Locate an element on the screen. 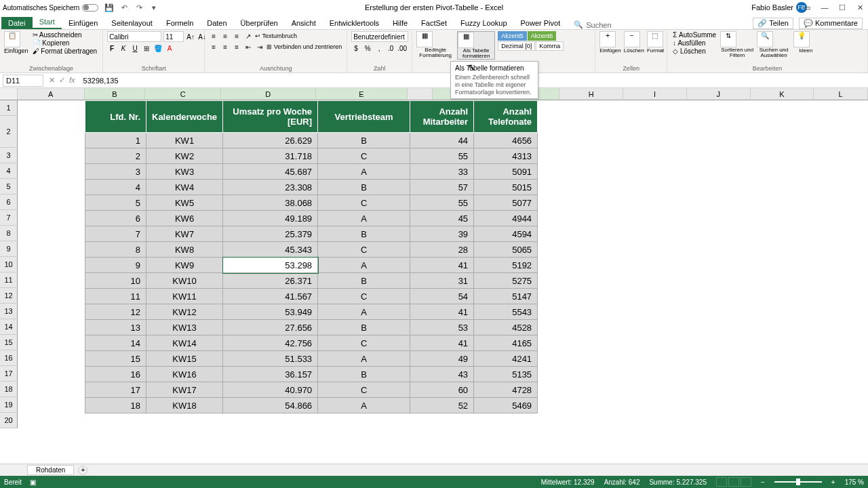 The height and width of the screenshot is (488, 868). col-header-D: D is located at coordinates (269, 94).